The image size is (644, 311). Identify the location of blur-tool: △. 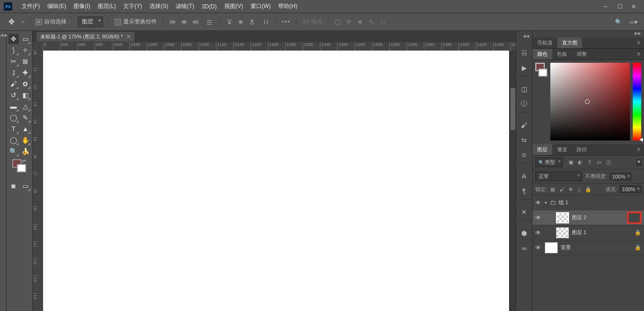
(26, 106).